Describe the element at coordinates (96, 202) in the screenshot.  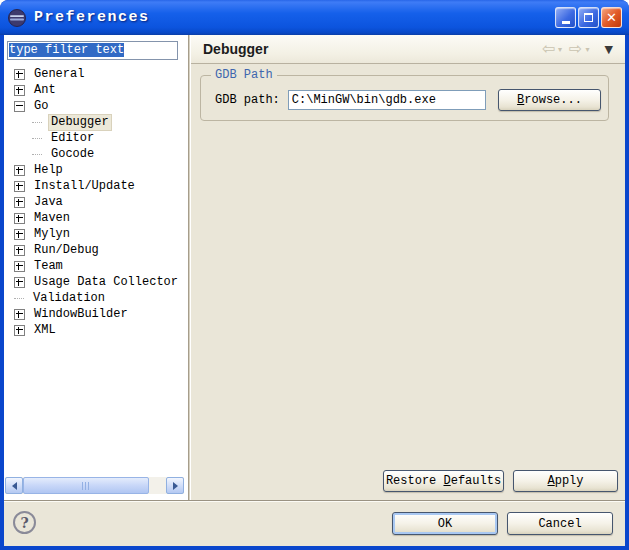
I see `preference-tree: GeneralAntGoDebuggerEditorGocodeHelpInst…` at that location.